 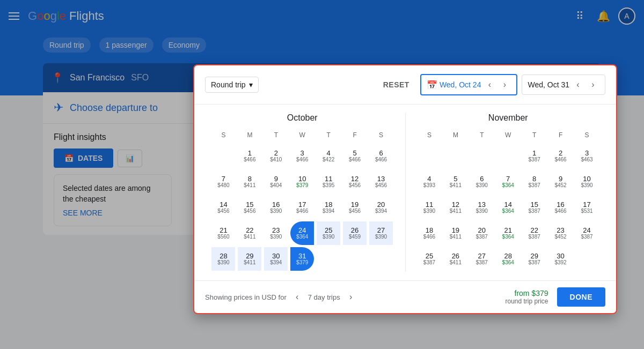 I want to click on trips-next-arrow: ›, so click(x=351, y=297).